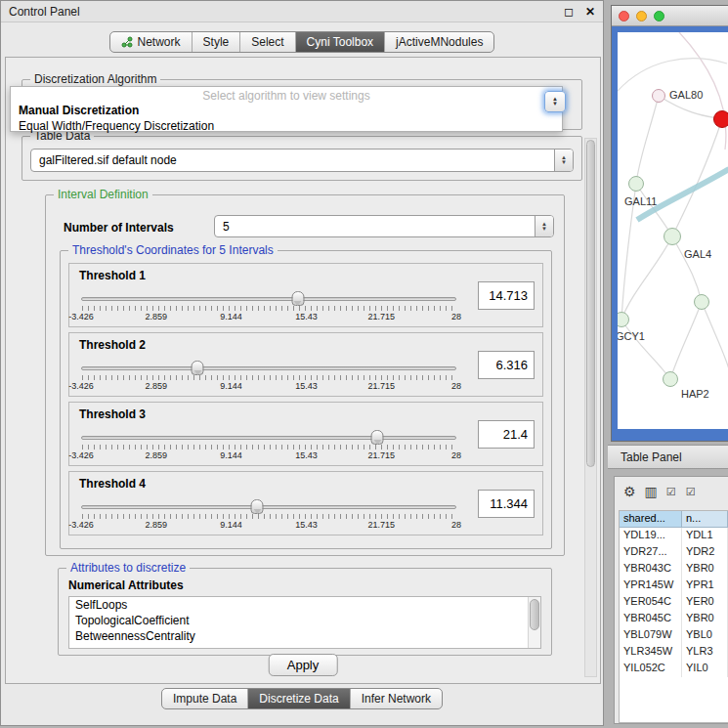 The width and height of the screenshot is (728, 728). Describe the element at coordinates (302, 160) in the screenshot. I see `table-data-combo: galFiltered.sif default node ▲ ▼` at that location.